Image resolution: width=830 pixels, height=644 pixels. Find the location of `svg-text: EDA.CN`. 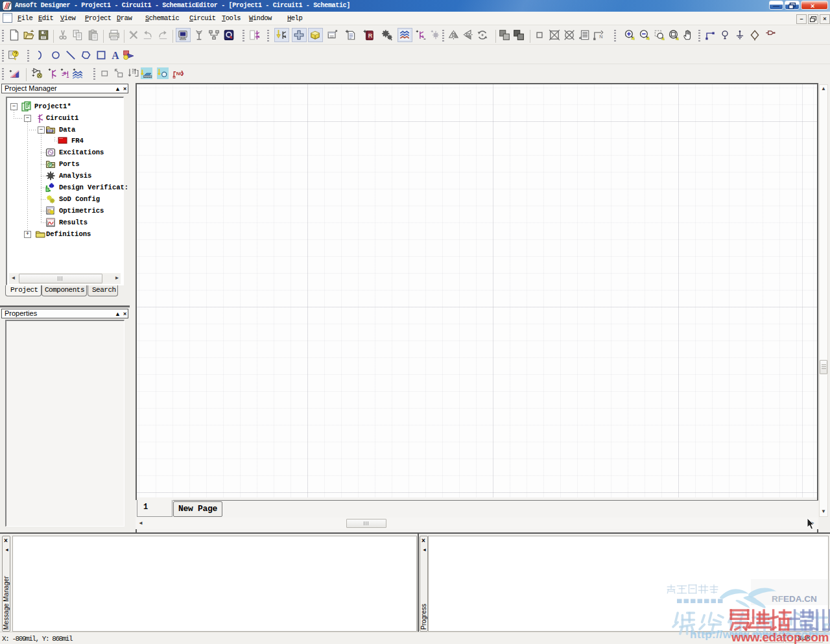

svg-text: EDA.CN is located at coordinates (800, 599).